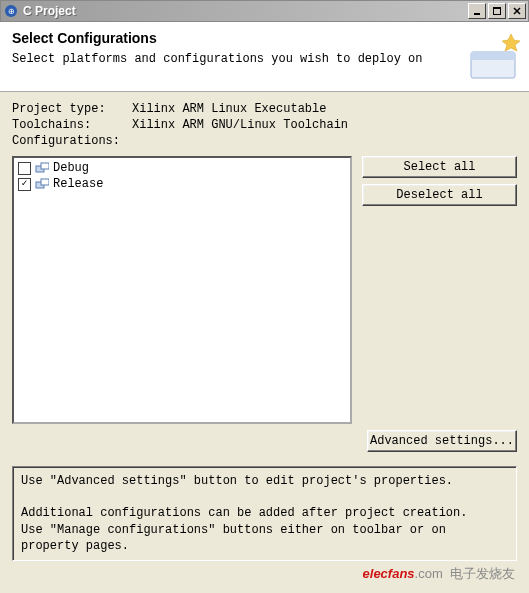 This screenshot has height=593, width=529. I want to click on list-item: ✓ Release, so click(182, 184).